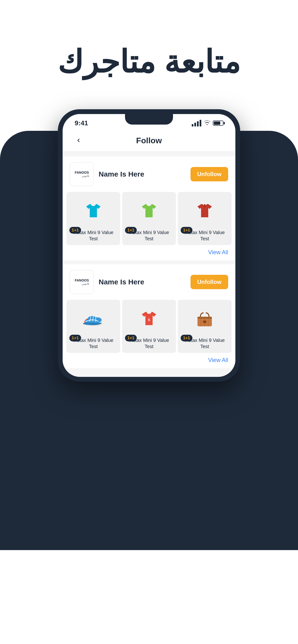 The width and height of the screenshot is (298, 644). Describe the element at coordinates (131, 230) in the screenshot. I see `badge-1-2: 1+1` at that location.